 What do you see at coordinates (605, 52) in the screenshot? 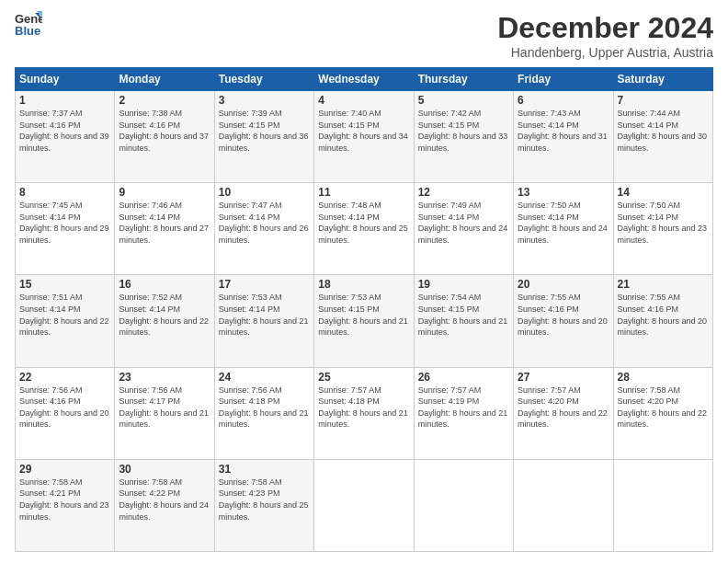
I see `subtitle: Handenberg, Upper Austria, Austria` at bounding box center [605, 52].